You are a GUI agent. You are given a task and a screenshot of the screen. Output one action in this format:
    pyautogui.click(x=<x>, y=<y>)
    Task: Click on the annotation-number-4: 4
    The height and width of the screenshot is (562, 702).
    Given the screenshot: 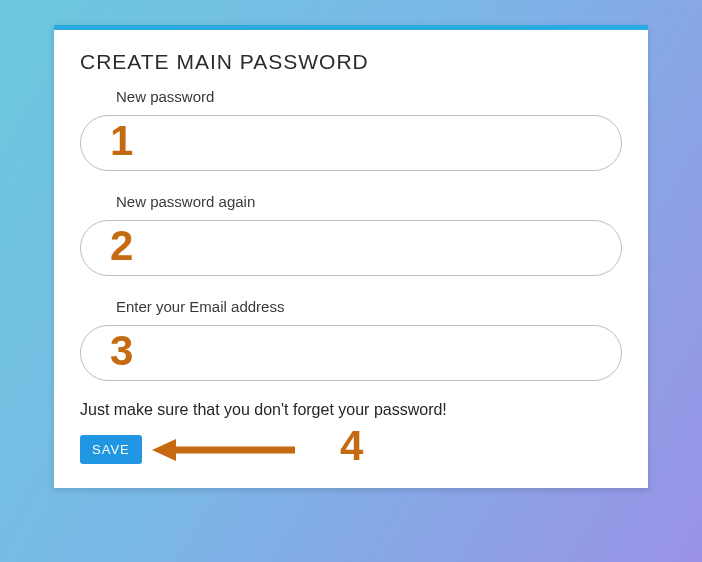 What is the action you would take?
    pyautogui.click(x=352, y=446)
    